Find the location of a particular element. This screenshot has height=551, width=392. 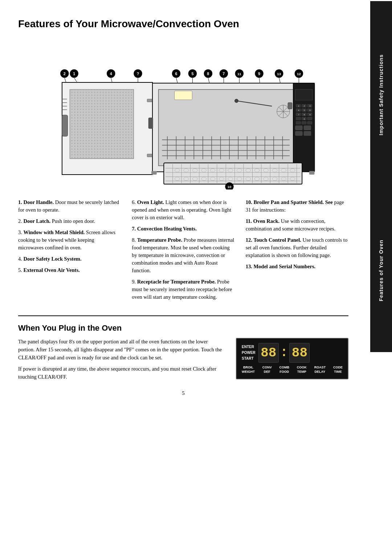

enter-label: ENTER is located at coordinates (249, 347).